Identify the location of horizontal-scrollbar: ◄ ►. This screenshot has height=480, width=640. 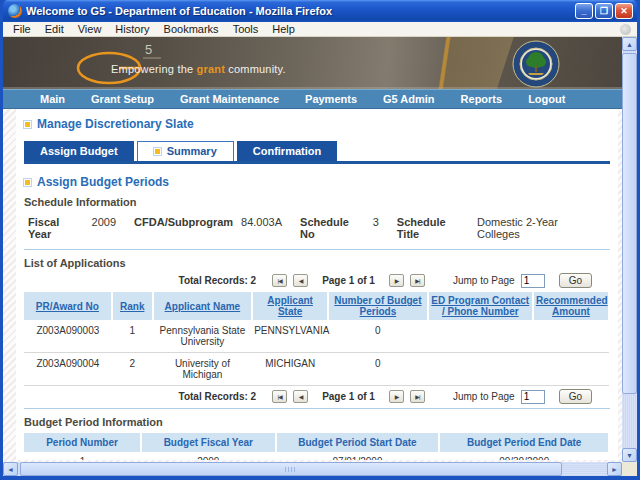
(312, 469).